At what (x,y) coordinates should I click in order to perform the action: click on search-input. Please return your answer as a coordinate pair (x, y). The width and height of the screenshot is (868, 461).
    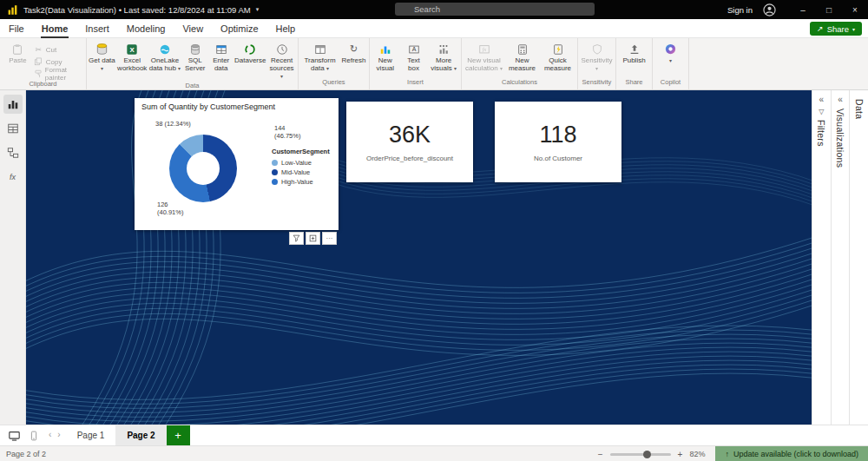
    Looking at the image, I should click on (495, 9).